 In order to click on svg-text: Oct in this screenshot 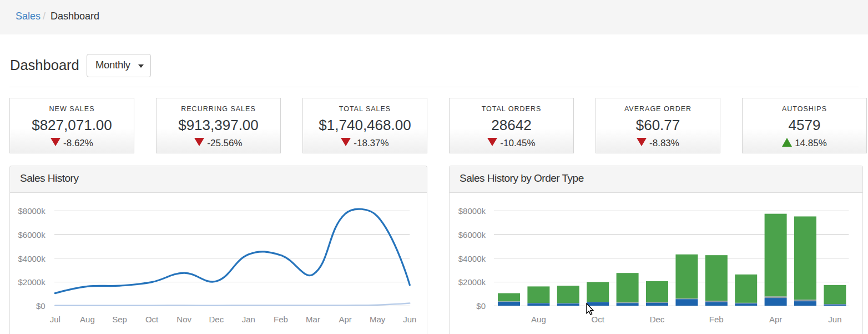, I will do `click(152, 319)`.